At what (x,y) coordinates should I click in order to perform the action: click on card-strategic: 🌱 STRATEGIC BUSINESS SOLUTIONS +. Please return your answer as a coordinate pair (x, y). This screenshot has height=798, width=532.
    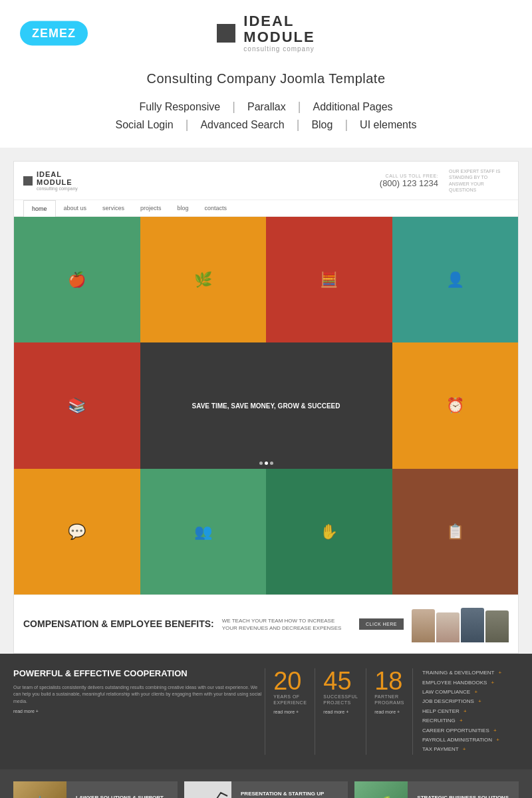
    Looking at the image, I should click on (436, 790).